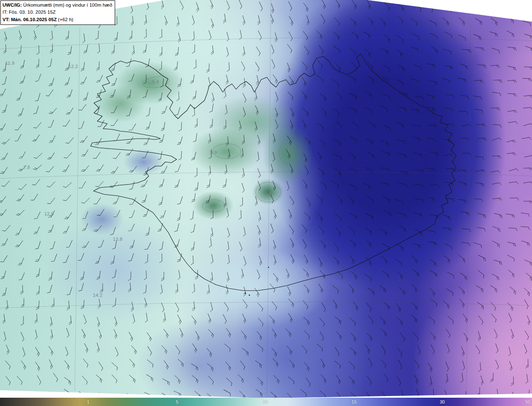 The width and height of the screenshot is (532, 406). I want to click on precip-value-label: 7.8, so click(27, 167).